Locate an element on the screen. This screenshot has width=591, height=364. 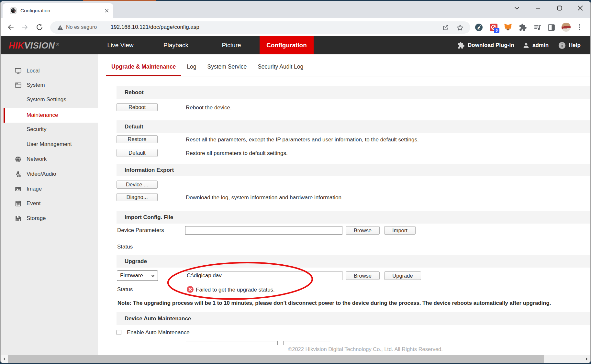
download-plugin-button: Download Plug-in is located at coordinates (486, 45).